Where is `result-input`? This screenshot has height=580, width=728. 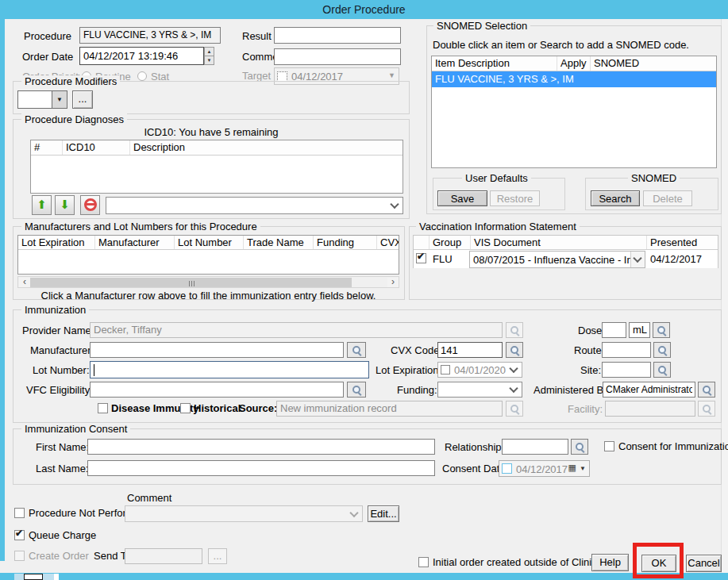 result-input is located at coordinates (337, 35).